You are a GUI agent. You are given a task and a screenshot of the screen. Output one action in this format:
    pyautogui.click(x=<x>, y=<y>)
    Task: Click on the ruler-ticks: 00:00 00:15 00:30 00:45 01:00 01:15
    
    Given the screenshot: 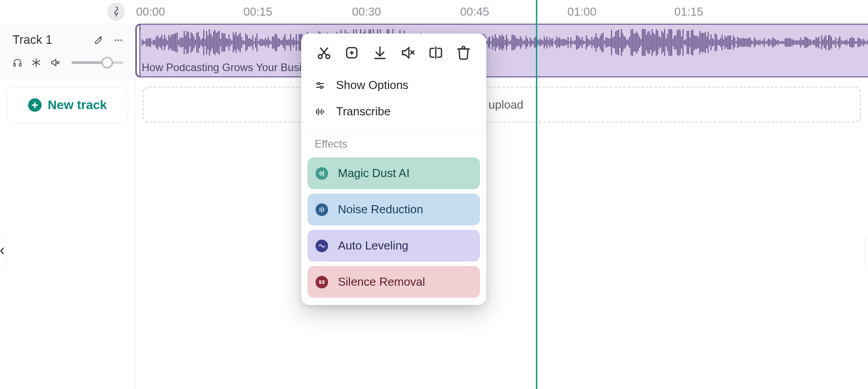 What is the action you would take?
    pyautogui.click(x=501, y=12)
    